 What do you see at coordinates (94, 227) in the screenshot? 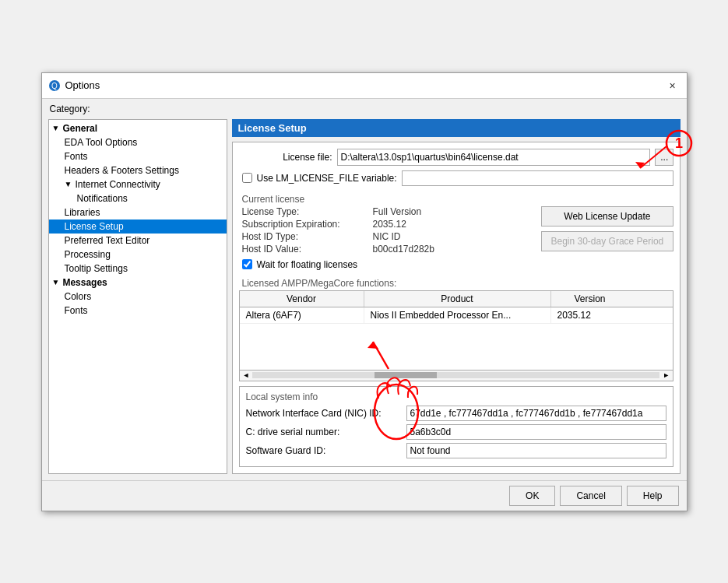
I see `sidebar-item-license-label: License Setup` at bounding box center [94, 227].